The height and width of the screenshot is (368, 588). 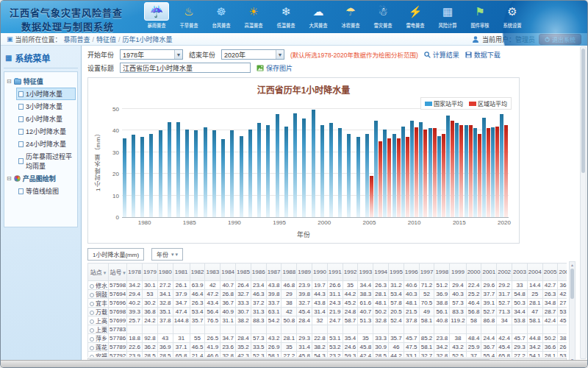 What do you see at coordinates (46, 94) in the screenshot?
I see `sidebar-item: 1小时降水量` at bounding box center [46, 94].